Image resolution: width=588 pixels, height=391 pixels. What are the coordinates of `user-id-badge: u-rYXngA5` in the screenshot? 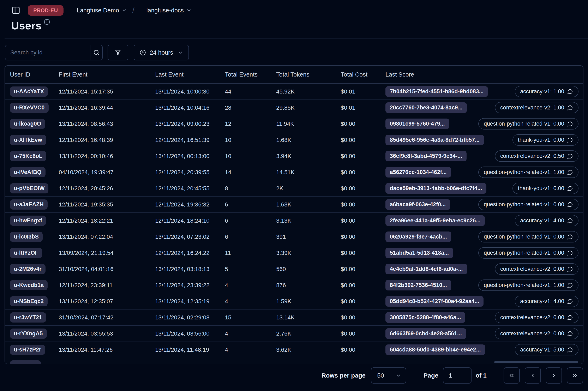 It's located at (28, 334).